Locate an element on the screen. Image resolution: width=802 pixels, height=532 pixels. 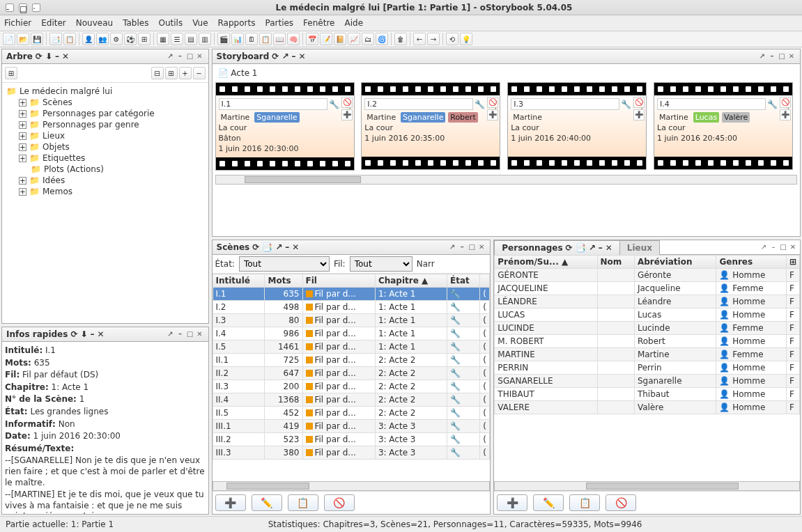
filter-fil-select: Tout is located at coordinates (381, 264).